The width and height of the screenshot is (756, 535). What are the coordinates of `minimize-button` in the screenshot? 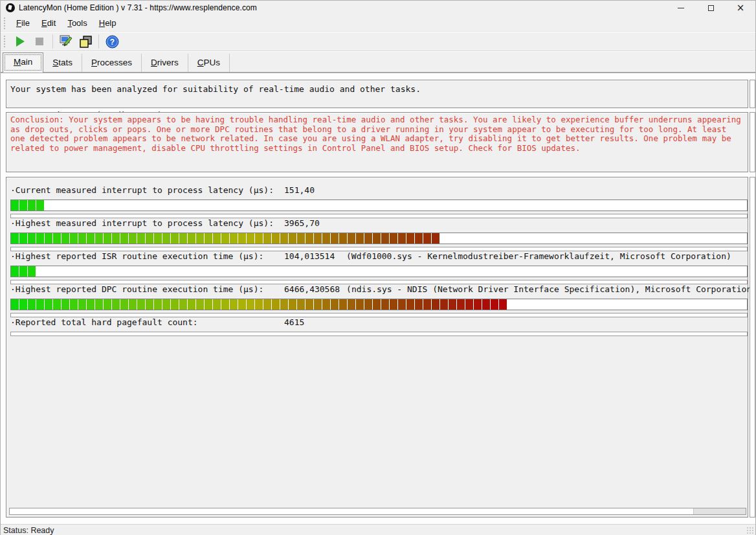 It's located at (681, 8).